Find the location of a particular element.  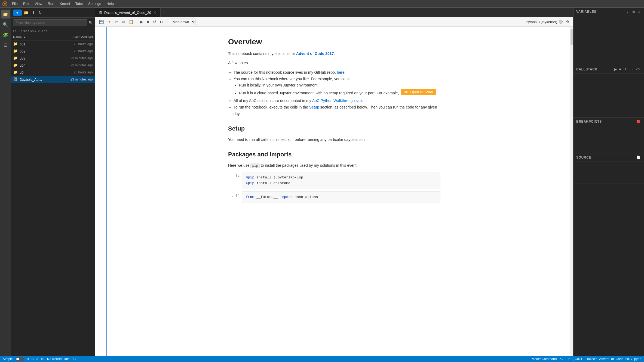

scroll-track is located at coordinates (572, 191).